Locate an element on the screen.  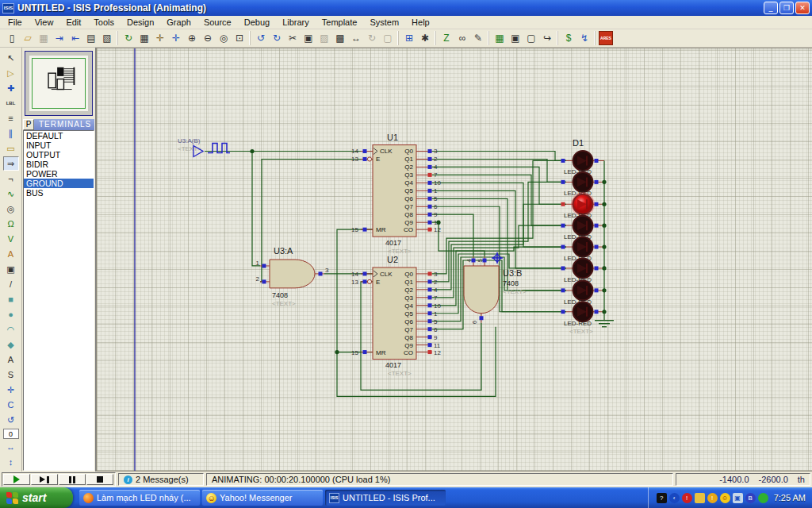
wire-autorouter-button: Z is located at coordinates (446, 38).